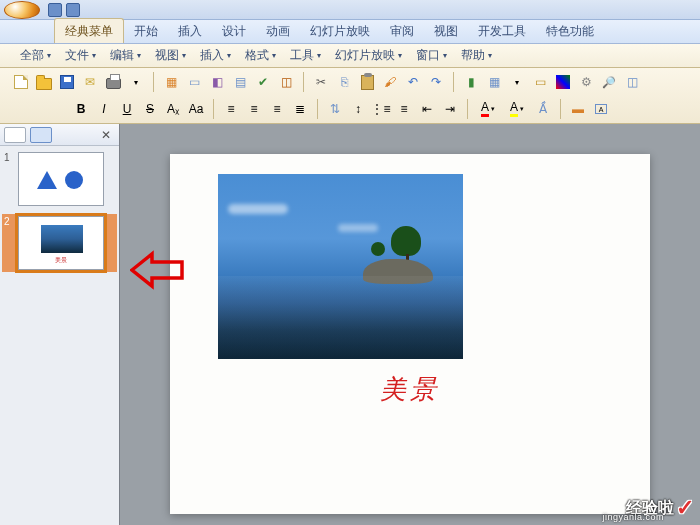 The width and height of the screenshot is (700, 525). Describe the element at coordinates (306, 56) in the screenshot. I see `menu-tools: 工具▾` at that location.